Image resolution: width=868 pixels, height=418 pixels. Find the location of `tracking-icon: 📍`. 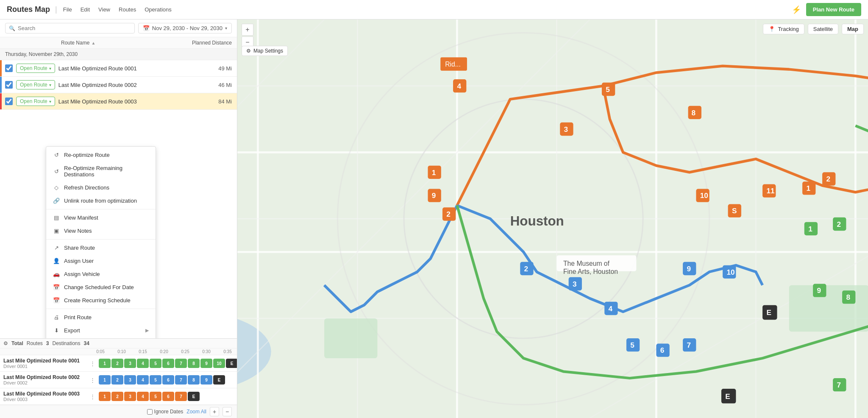

tracking-icon: 📍 is located at coordinates (772, 29).